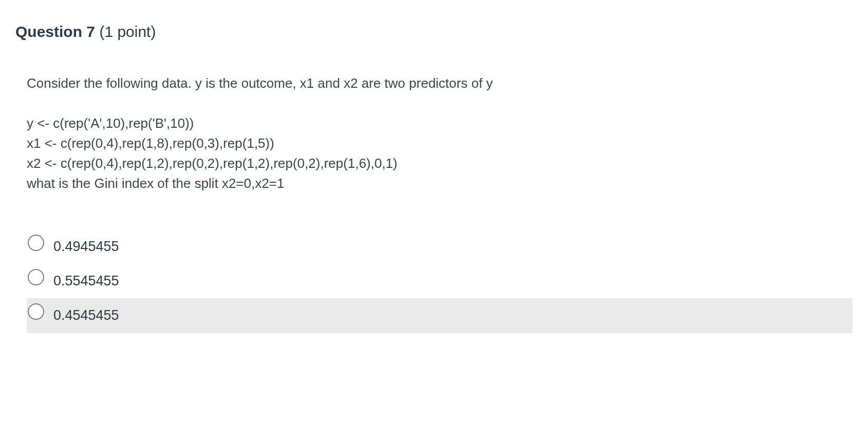  Describe the element at coordinates (86, 315) in the screenshot. I see `option-c-text: 0.4545455` at that location.